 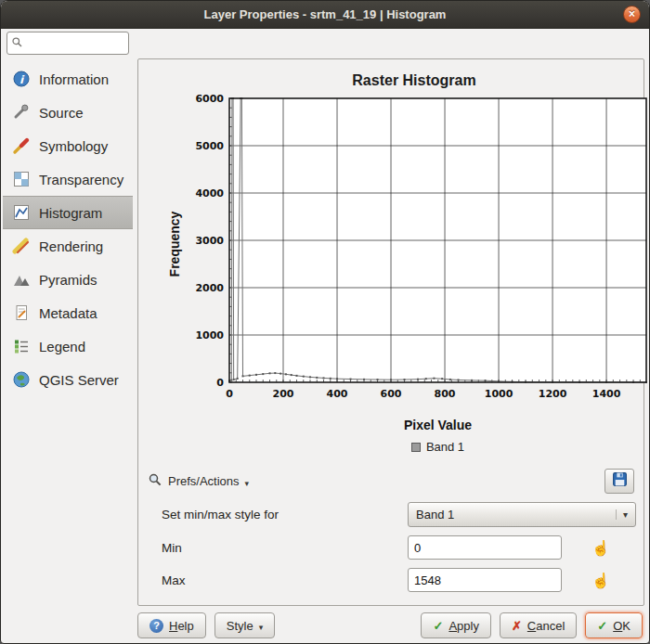 I want to click on close-icon: ×, so click(x=631, y=14).